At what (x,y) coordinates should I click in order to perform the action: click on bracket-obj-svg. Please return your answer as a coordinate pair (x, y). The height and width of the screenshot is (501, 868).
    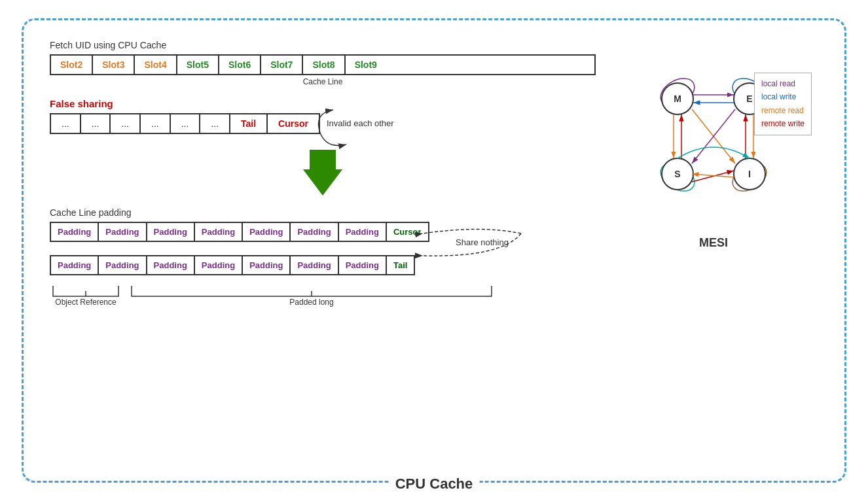
    Looking at the image, I should click on (86, 291).